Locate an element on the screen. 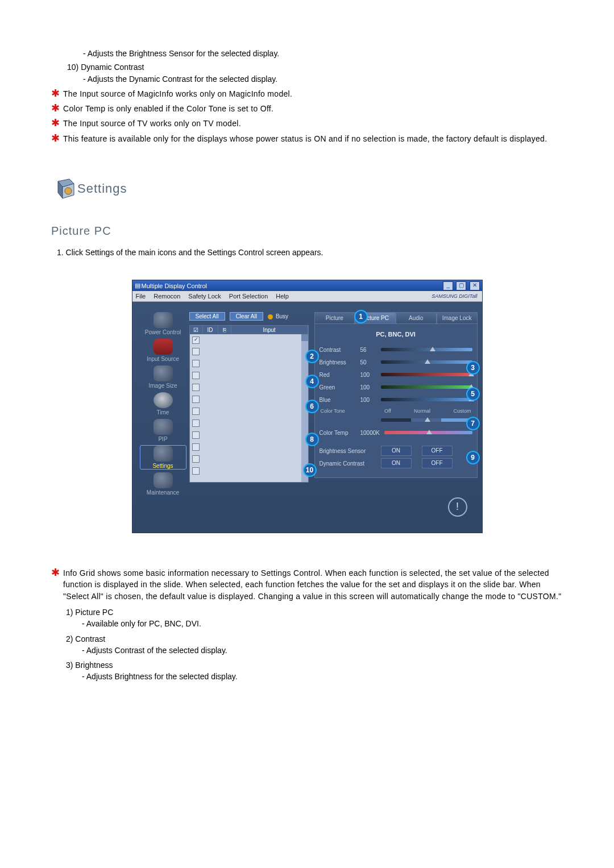 Image resolution: width=614 pixels, height=868 pixels. callout-5: 5 is located at coordinates (473, 394).